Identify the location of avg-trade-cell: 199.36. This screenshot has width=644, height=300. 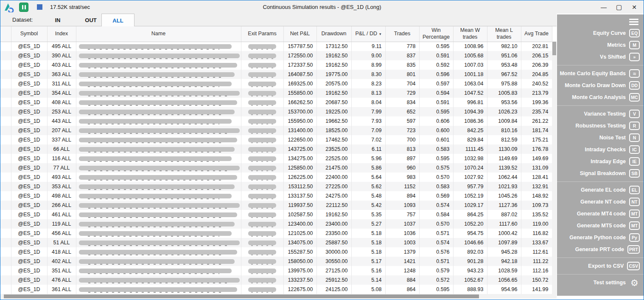
(536, 102).